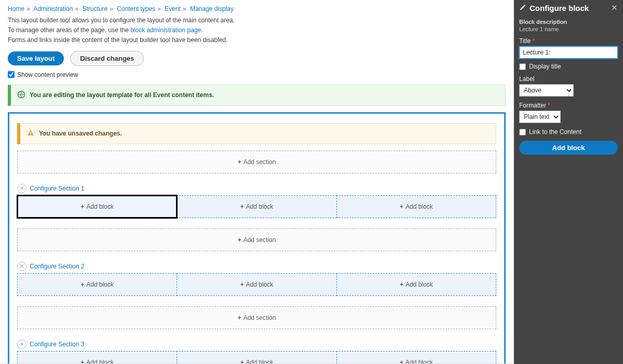 The width and height of the screenshot is (623, 364). I want to click on show-preview-label: Show content preview, so click(48, 75).